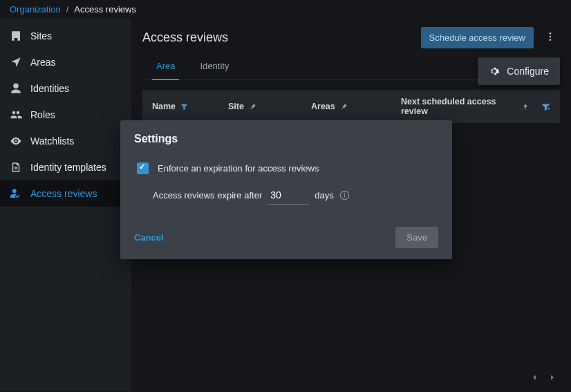  Describe the element at coordinates (207, 195) in the screenshot. I see `expire-prefix-label: Access reviews expire after` at that location.